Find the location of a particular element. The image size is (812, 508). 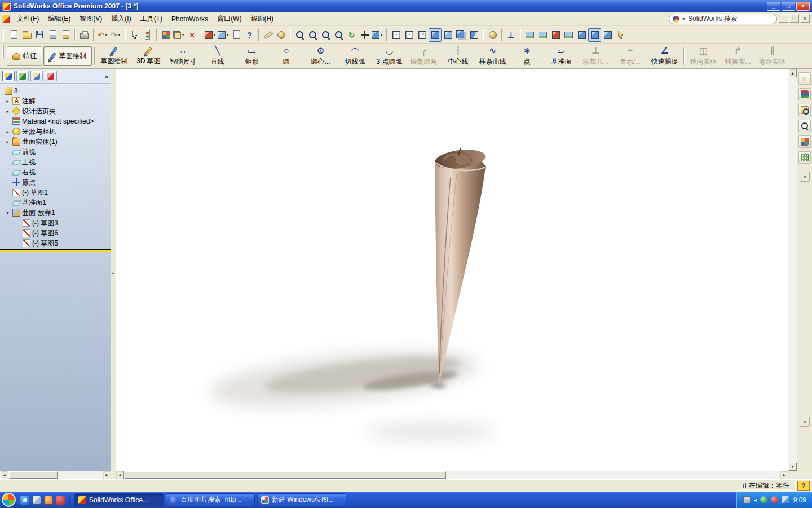

task-bitmap: 新建 Windows位图... is located at coordinates (302, 500).